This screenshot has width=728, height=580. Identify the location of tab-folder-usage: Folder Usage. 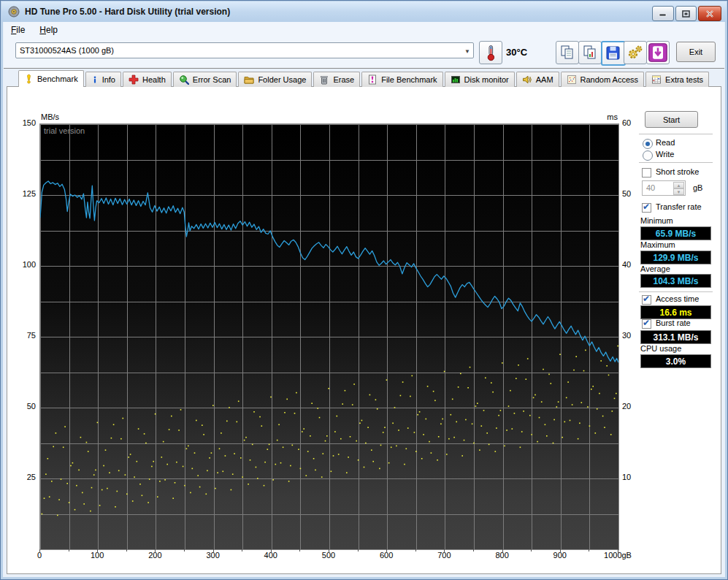
(275, 79).